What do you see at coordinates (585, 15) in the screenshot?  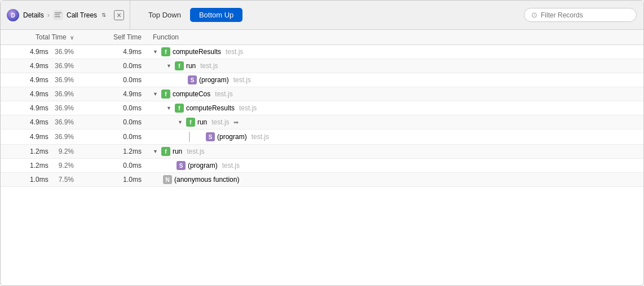 I see `filter-input` at bounding box center [585, 15].